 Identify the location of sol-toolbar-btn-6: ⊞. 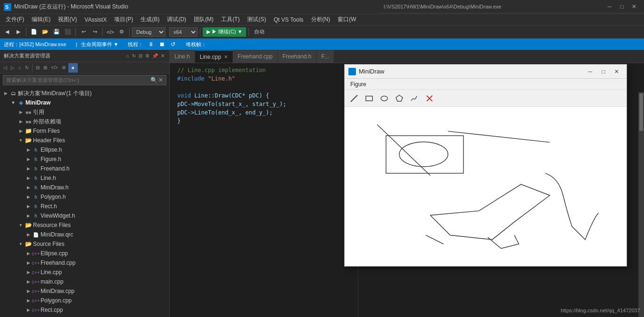
(45, 68).